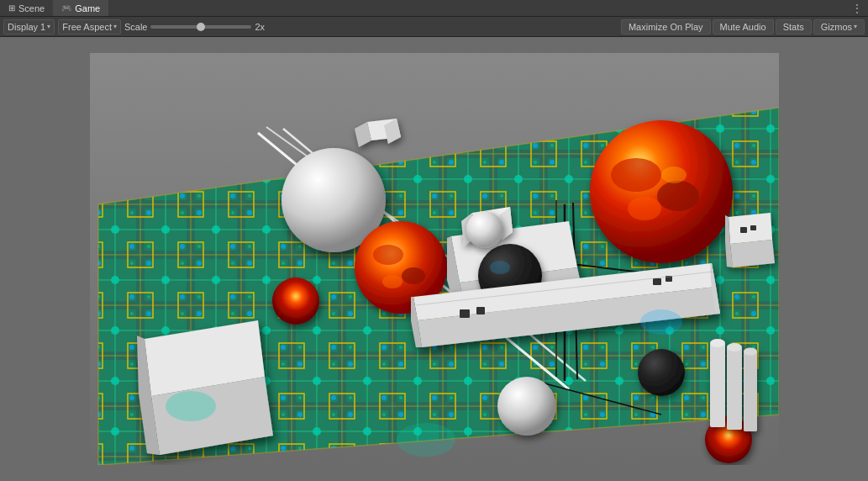 Image resolution: width=868 pixels, height=481 pixels. I want to click on tab-bar: ⊞ Scene 🎮 Game ⋮, so click(434, 8).